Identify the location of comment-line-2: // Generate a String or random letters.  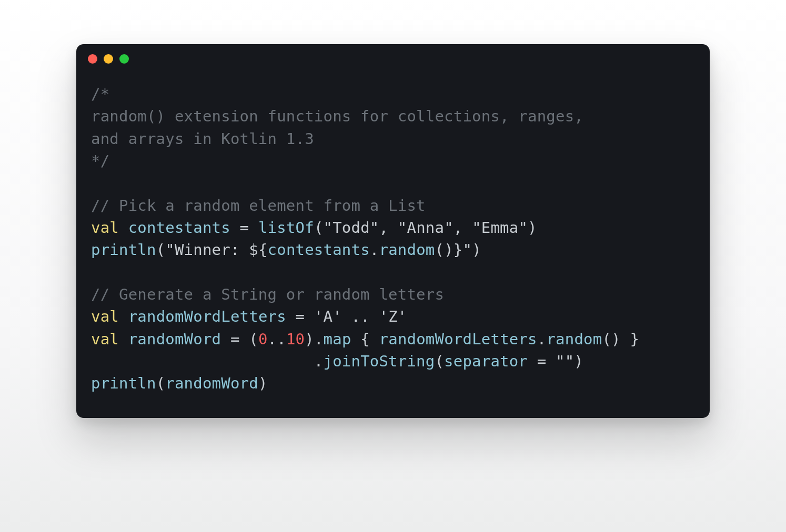
(267, 294).